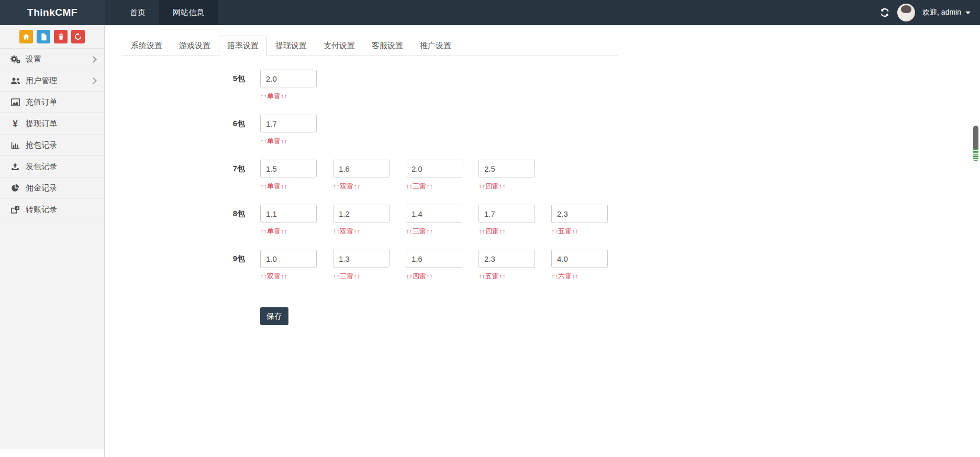  Describe the element at coordinates (26, 37) in the screenshot. I see `home-icon` at that location.